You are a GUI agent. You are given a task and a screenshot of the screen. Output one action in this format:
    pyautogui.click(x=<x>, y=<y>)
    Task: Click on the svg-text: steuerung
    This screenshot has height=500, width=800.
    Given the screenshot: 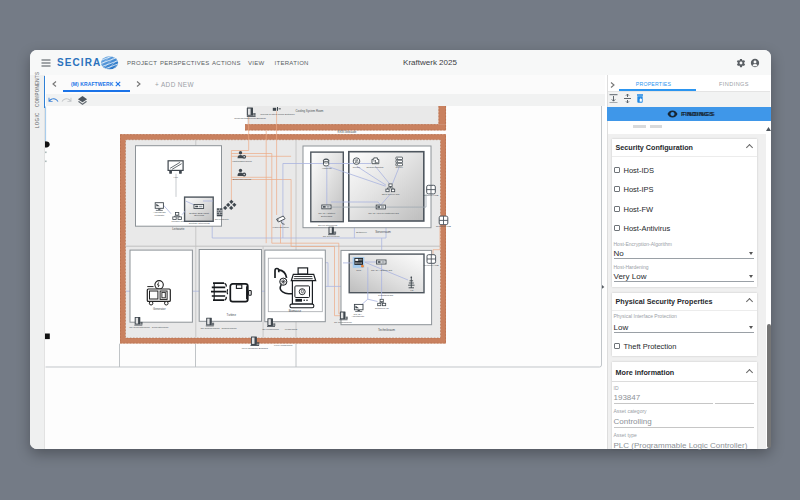 What is the action you would take?
    pyautogui.click(x=200, y=216)
    